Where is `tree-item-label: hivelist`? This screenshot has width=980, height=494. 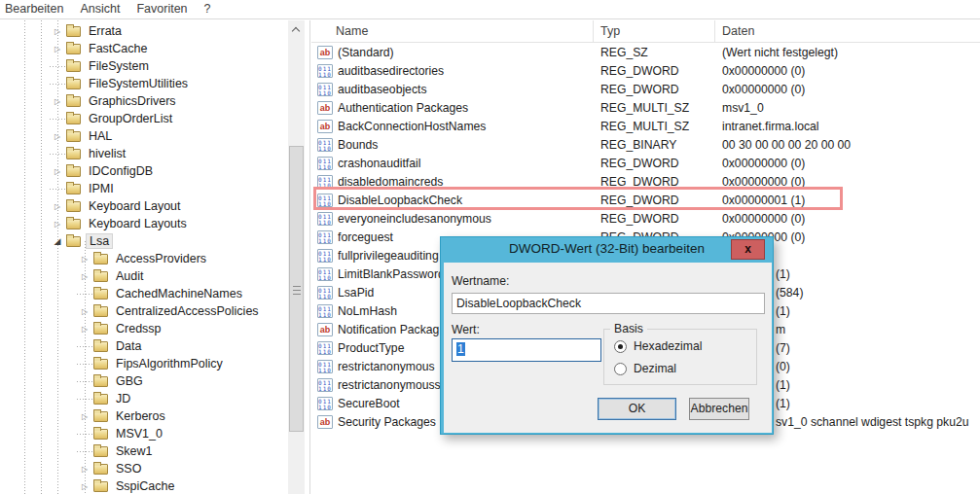
tree-item-label: hivelist is located at coordinates (107, 154).